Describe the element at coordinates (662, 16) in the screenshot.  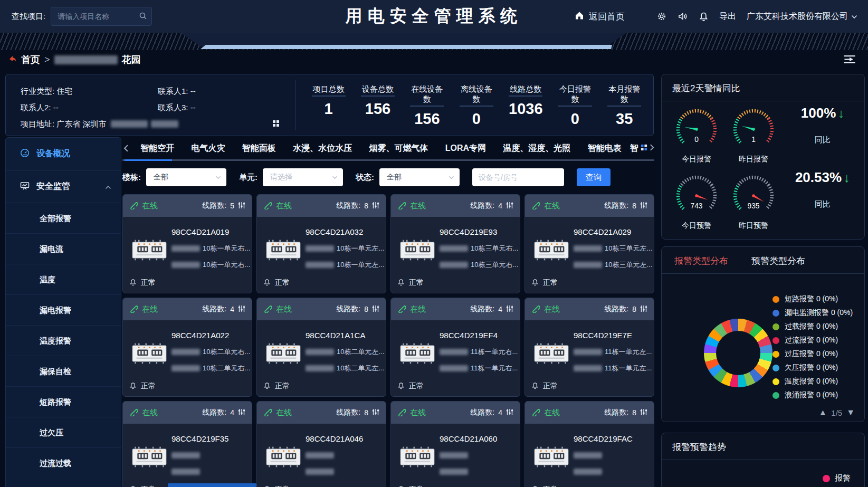
I see `gear-icon` at that location.